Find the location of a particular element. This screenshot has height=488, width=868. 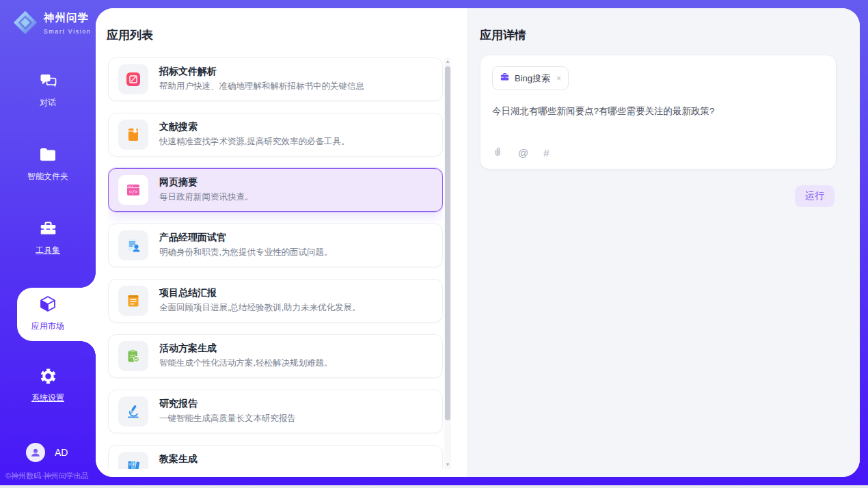

app-card-title: 网页摘要 is located at coordinates (206, 182).